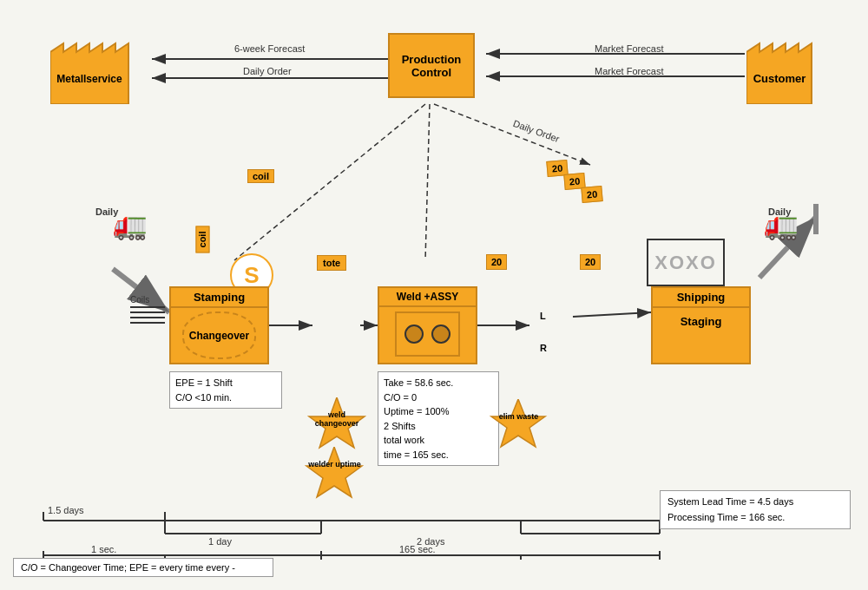 The image size is (868, 590). Describe the element at coordinates (592, 194) in the screenshot. I see `push-20-c: 20` at that location.